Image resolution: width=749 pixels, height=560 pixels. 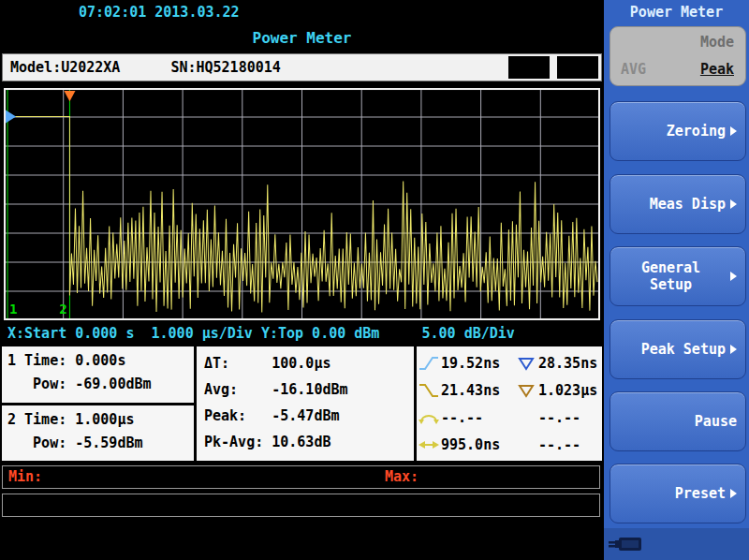 What do you see at coordinates (305, 416) in the screenshot?
I see `peak-power-value: Peak: -5.47dBm` at bounding box center [305, 416].